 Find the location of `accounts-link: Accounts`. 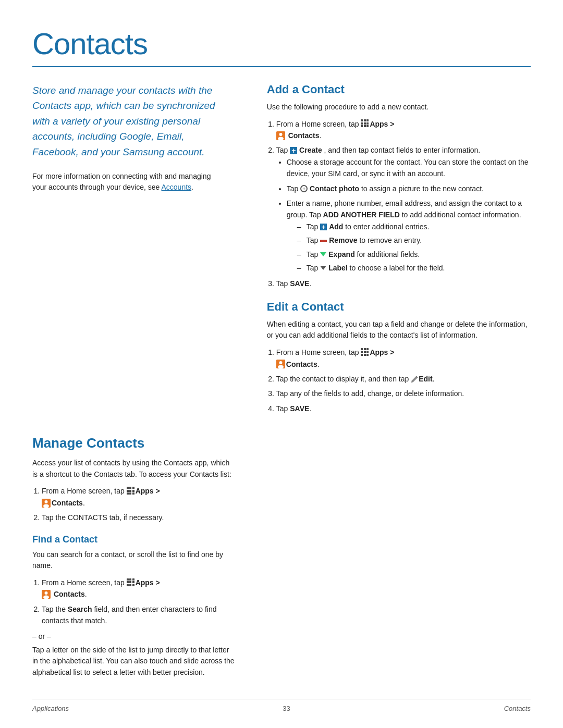

accounts-link: Accounts is located at coordinates (177, 187).